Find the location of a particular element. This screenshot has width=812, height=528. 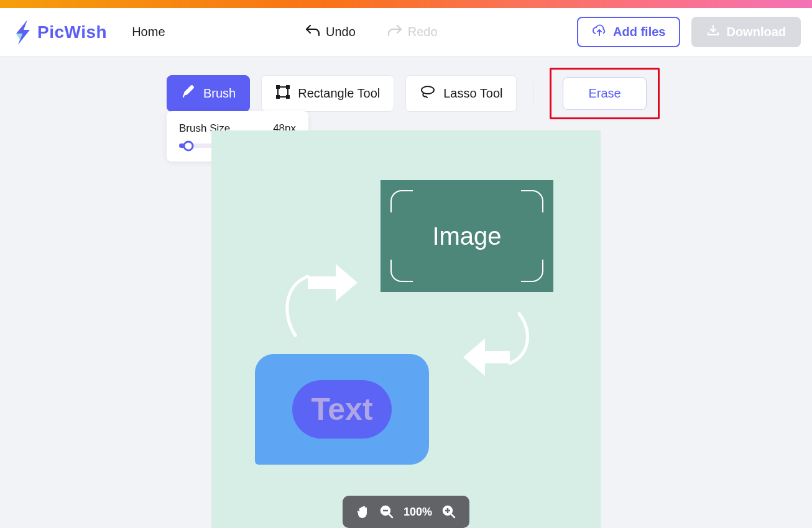

lasso-tool-button: Lasso Tool is located at coordinates (461, 93).